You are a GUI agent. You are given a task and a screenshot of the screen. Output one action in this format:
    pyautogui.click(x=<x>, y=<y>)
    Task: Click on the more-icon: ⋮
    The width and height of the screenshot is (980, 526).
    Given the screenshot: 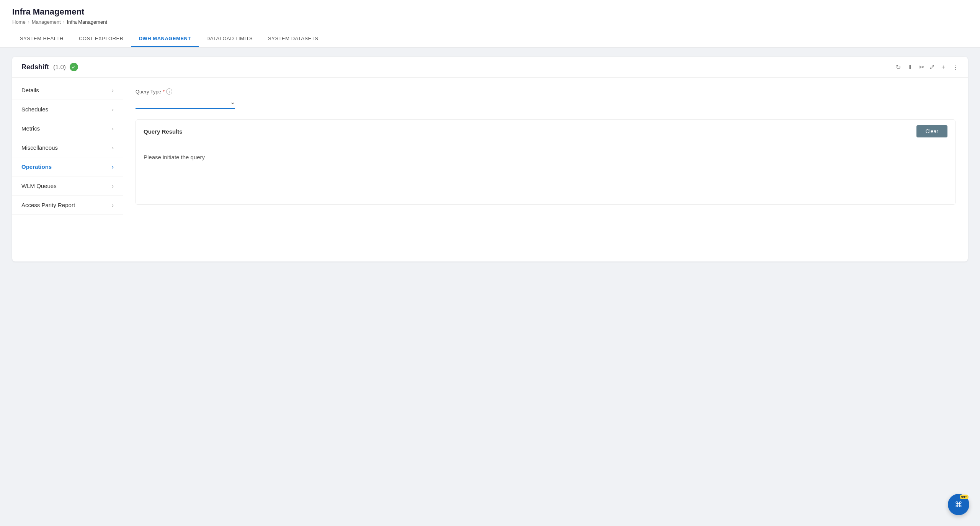 What is the action you would take?
    pyautogui.click(x=956, y=67)
    